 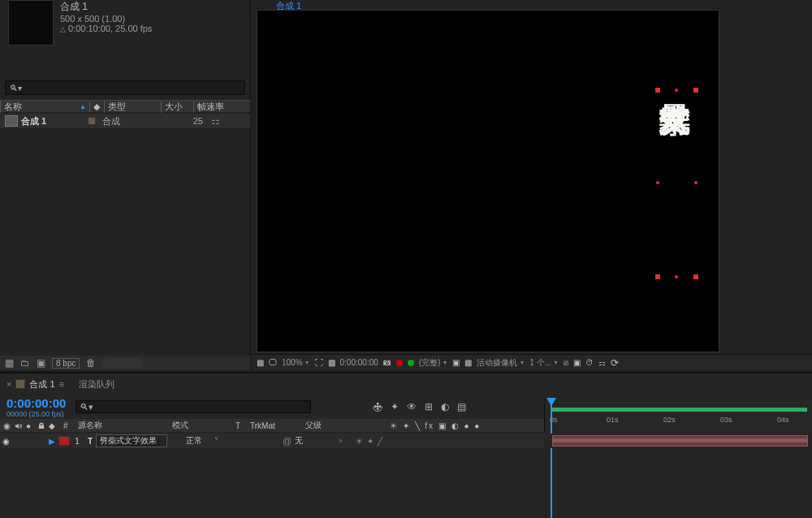 What do you see at coordinates (590, 362) in the screenshot?
I see `timeline-icon: ⏱︎` at bounding box center [590, 362].